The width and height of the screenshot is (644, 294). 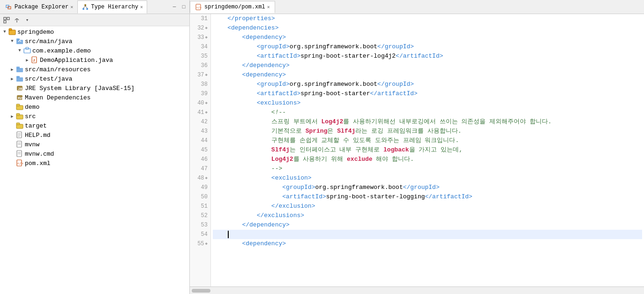 What do you see at coordinates (200, 244) in the screenshot?
I see `line-num-55: 55◆` at bounding box center [200, 244].